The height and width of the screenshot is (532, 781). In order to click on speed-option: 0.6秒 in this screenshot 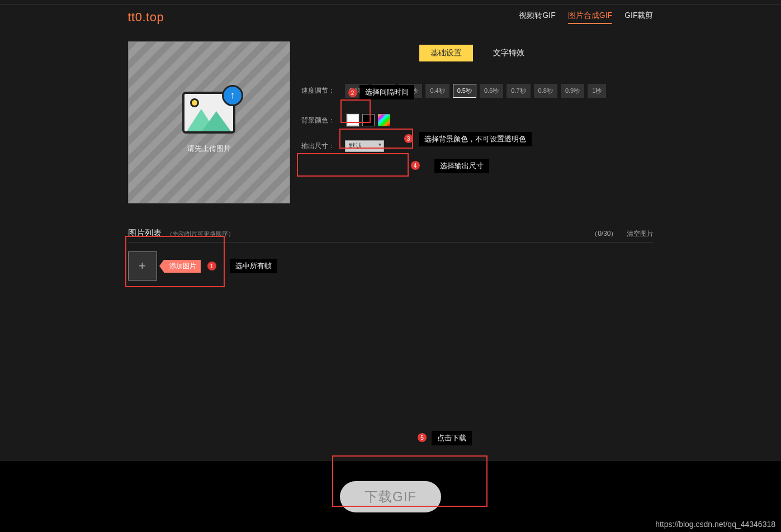, I will do `click(491, 91)`.